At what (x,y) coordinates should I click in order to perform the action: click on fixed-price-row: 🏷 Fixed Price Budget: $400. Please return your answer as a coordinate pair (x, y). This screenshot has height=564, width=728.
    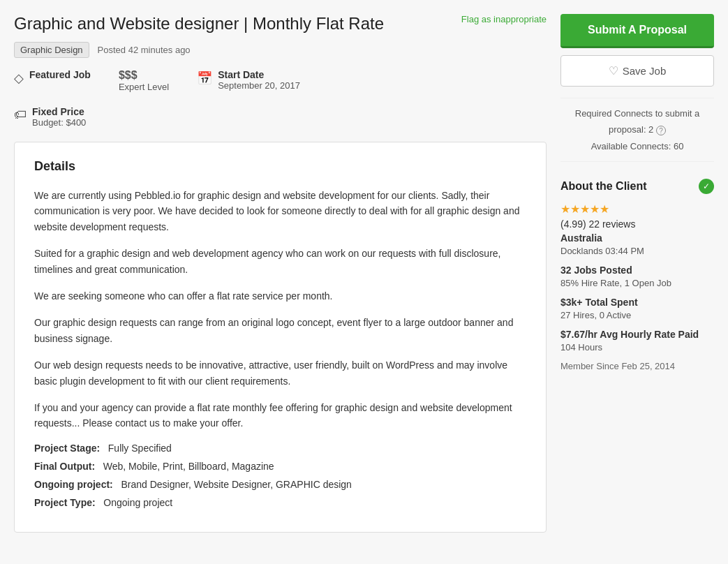
    Looking at the image, I should click on (281, 117).